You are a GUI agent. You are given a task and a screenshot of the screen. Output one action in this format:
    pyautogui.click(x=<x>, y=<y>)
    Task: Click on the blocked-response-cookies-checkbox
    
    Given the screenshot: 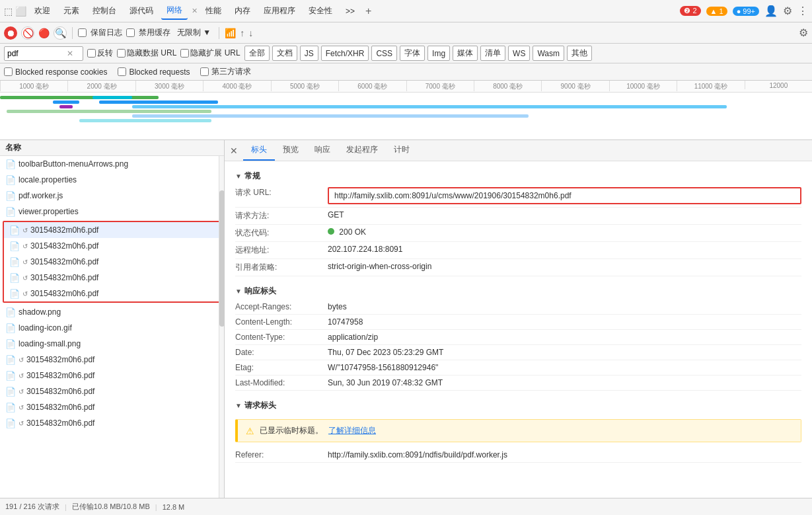 What is the action you would take?
    pyautogui.click(x=8, y=71)
    